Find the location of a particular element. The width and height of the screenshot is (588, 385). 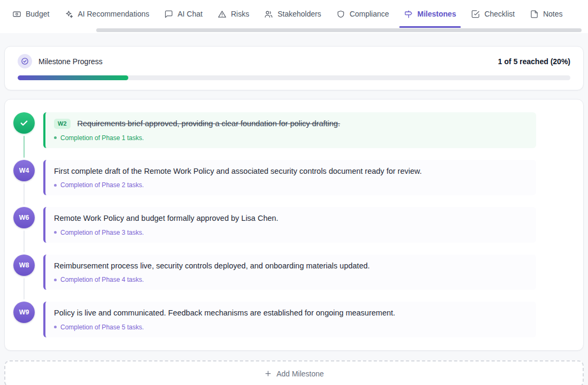

tab-label: Budget is located at coordinates (37, 14).